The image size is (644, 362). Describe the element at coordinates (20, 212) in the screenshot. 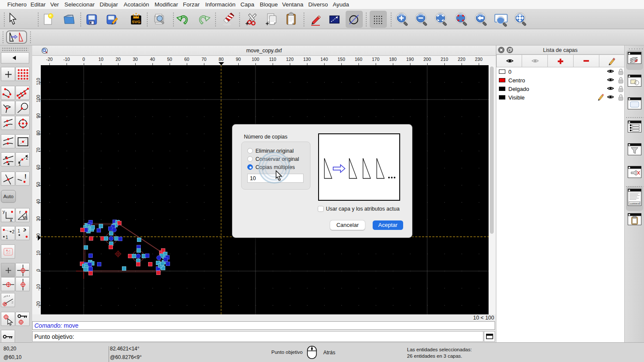

I see `svg-text: r` at that location.